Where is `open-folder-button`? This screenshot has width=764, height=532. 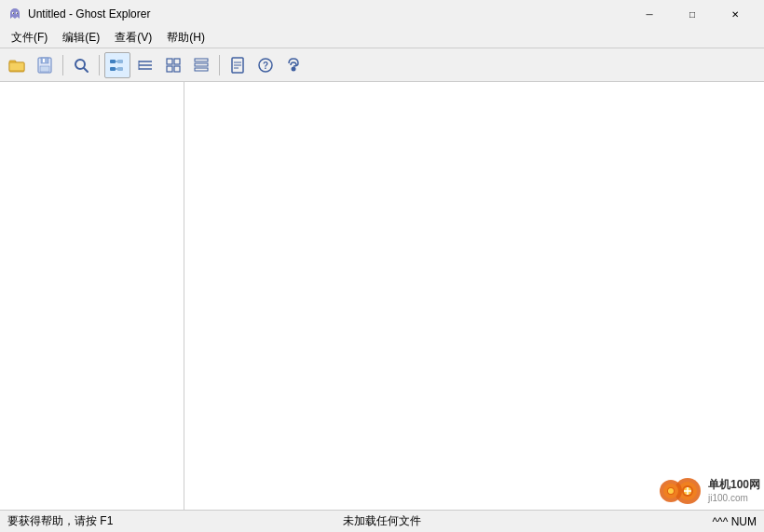 open-folder-button is located at coordinates (17, 65).